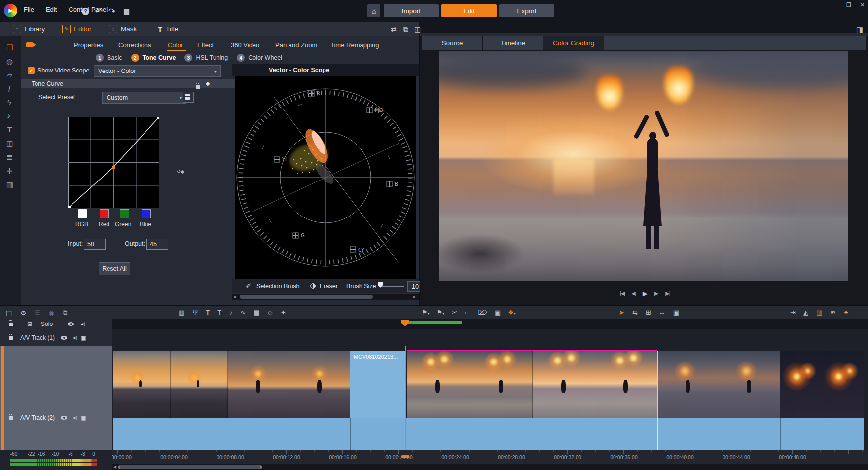 The height and width of the screenshot is (470, 868). I want to click on select-tool-icon: ➤, so click(621, 313).